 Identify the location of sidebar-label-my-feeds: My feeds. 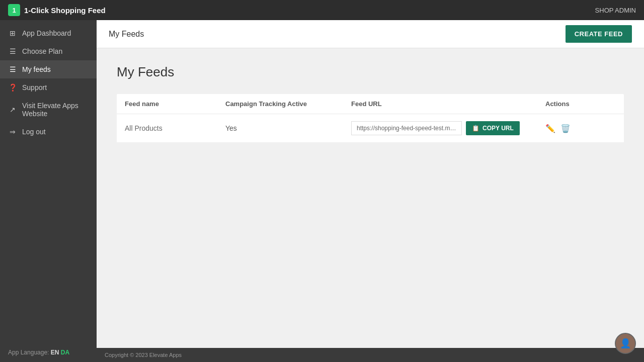
(36, 69).